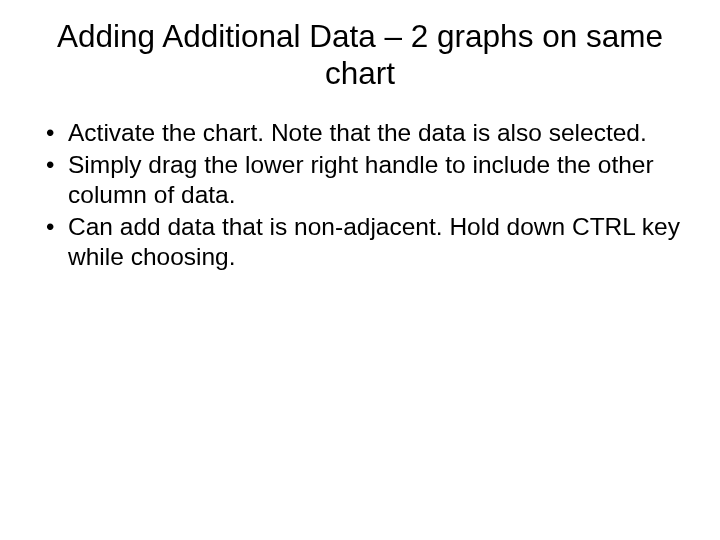 This screenshot has width=720, height=540. What do you see at coordinates (364, 133) in the screenshot?
I see `list-item: Activate the chart. Note that the data i…` at bounding box center [364, 133].